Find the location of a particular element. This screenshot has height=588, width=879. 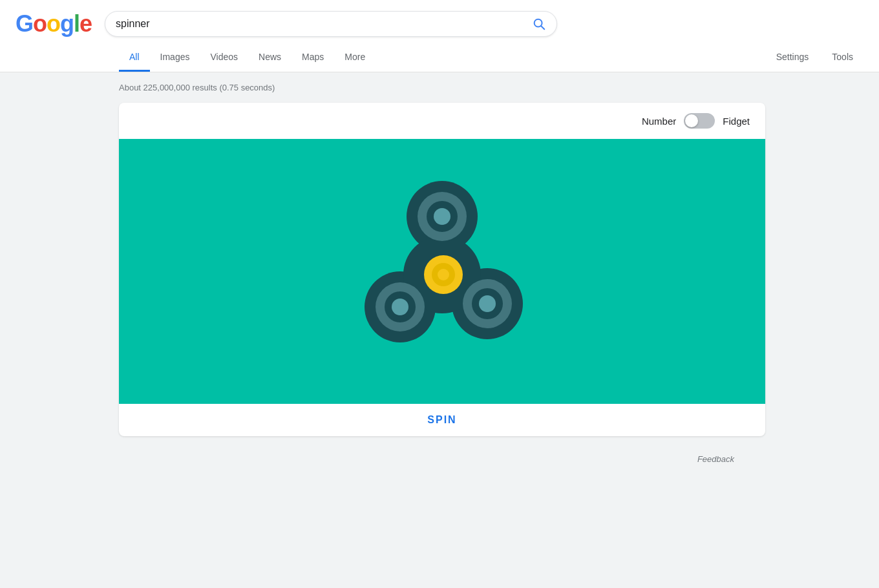

tab-tools: Tools is located at coordinates (843, 58).